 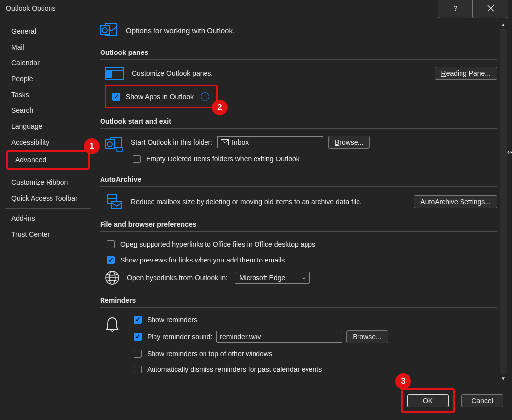 I want to click on sidebar: General Mail Calendar People Tasks Searc…, so click(x=48, y=202).